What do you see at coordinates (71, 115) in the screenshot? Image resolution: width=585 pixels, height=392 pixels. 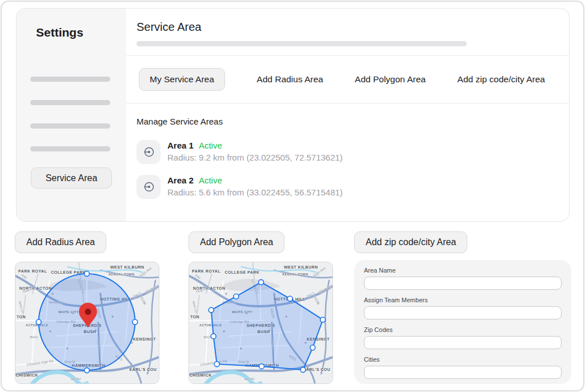 I see `sidebar: Settings Service Area` at bounding box center [71, 115].